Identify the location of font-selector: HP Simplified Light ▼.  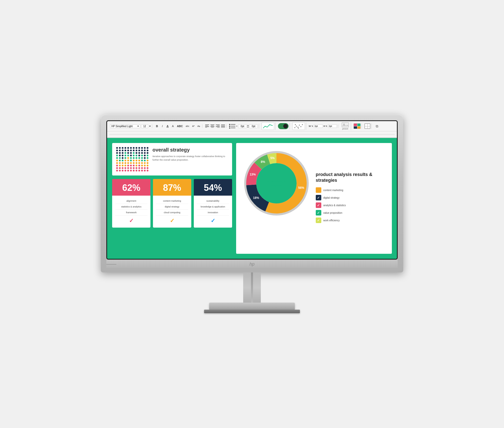
(125, 126).